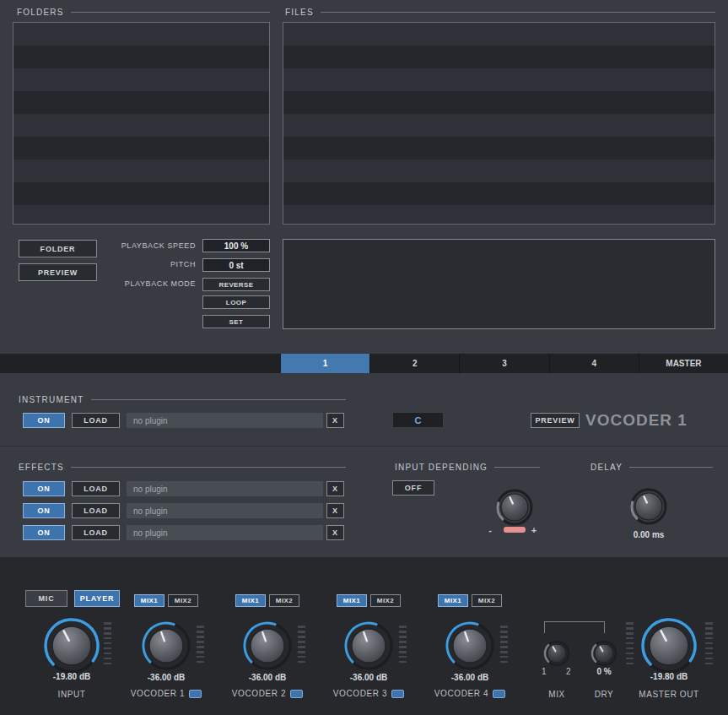 Image resolution: width=728 pixels, height=715 pixels. What do you see at coordinates (649, 506) in the screenshot?
I see `delay-knob` at bounding box center [649, 506].